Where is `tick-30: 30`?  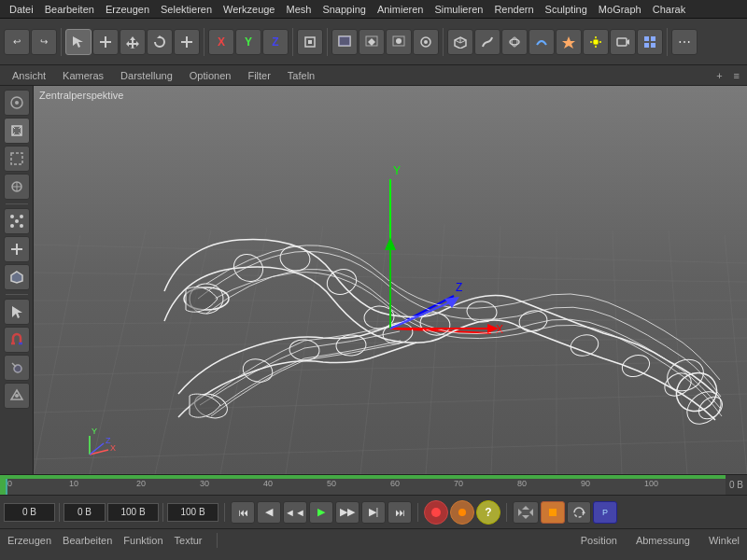 tick-30: 30 is located at coordinates (204, 483).